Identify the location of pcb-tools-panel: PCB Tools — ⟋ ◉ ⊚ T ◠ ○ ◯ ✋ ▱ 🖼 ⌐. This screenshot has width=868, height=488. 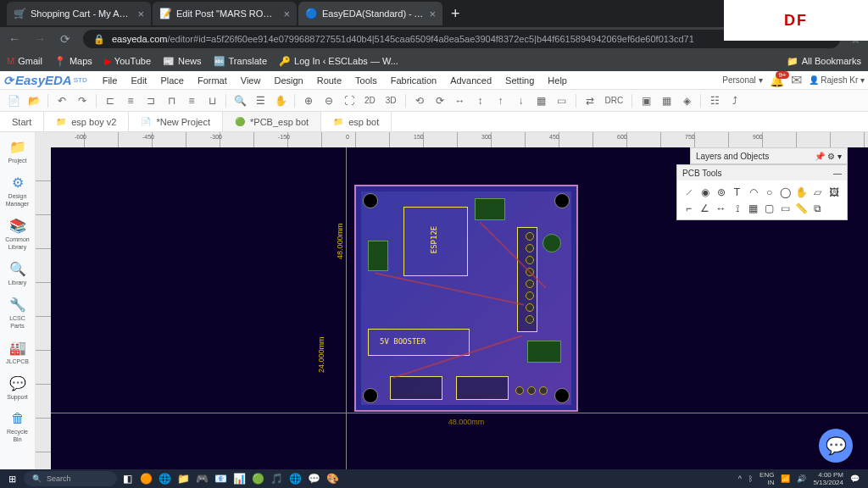
(762, 192).